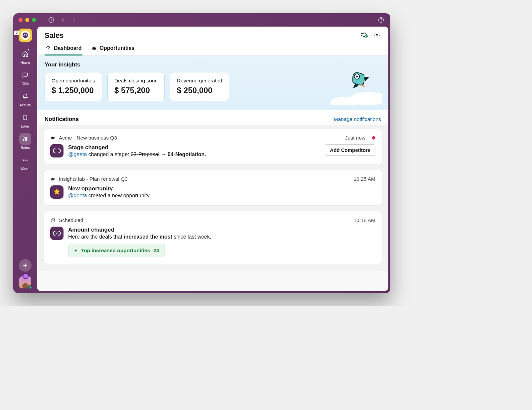 The width and height of the screenshot is (532, 410). What do you see at coordinates (202, 20) in the screenshot?
I see `titlebar` at bounding box center [202, 20].